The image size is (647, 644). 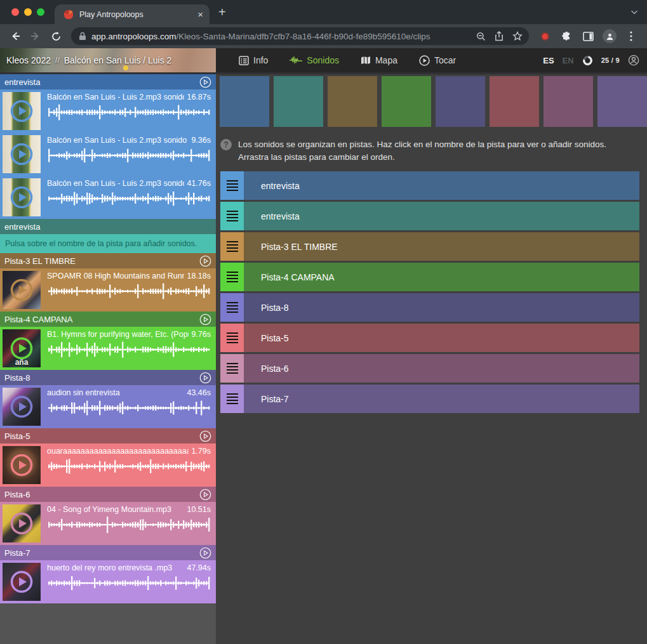 What do you see at coordinates (517, 36) in the screenshot?
I see `bookmark-star-icon` at bounding box center [517, 36].